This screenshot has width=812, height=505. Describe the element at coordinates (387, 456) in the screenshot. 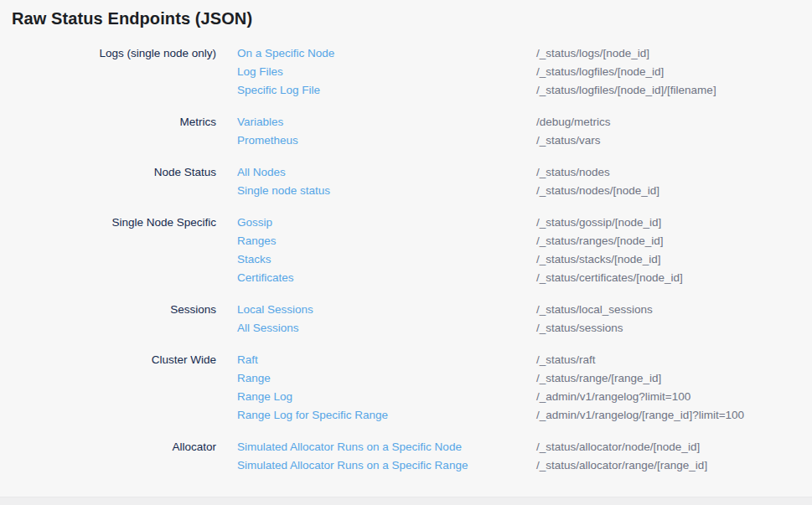

I see `endpoint-links-column: Simulated Allocator Runs on a Specific N…` at that location.